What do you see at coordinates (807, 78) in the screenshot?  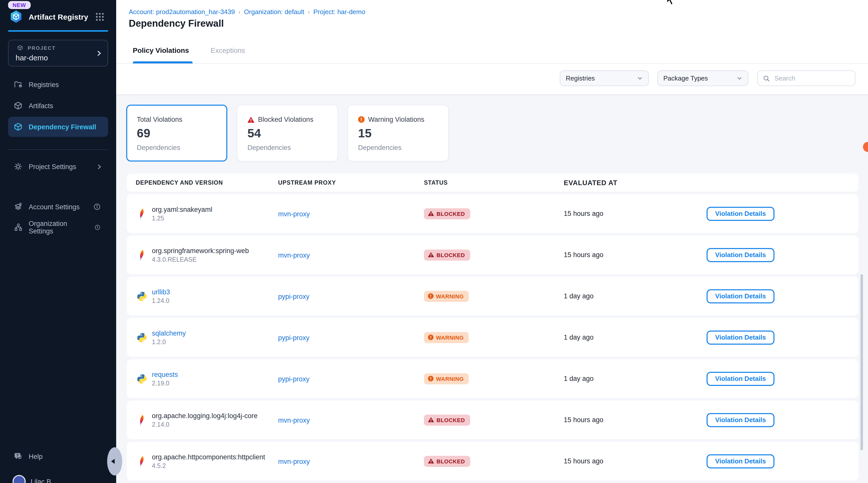 I see `search-box` at bounding box center [807, 78].